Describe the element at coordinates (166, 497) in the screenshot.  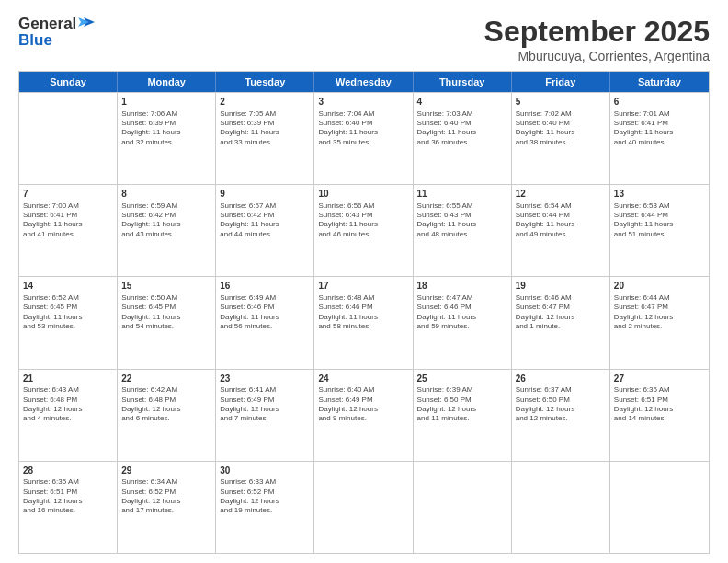
I see `cell-info: Sunrise: 6:34 AM Sunset: 6:52 PM Dayligh…` at that location.